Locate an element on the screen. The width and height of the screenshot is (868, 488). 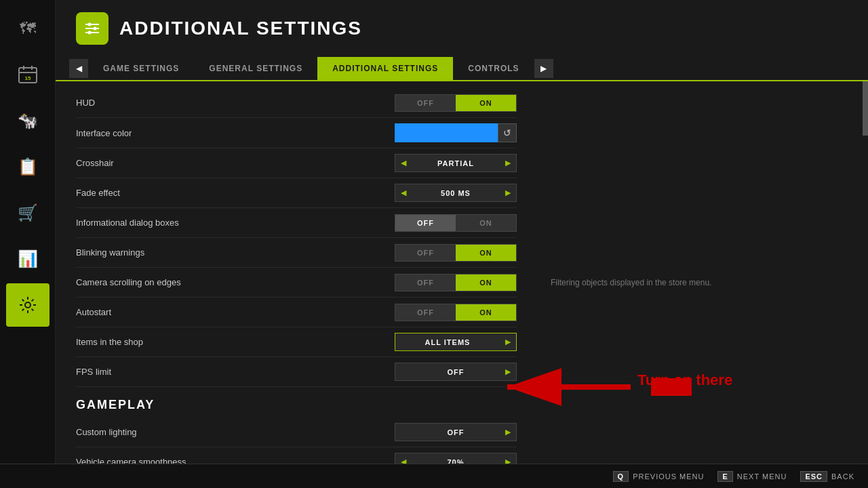
back-label: BACK is located at coordinates (843, 476).